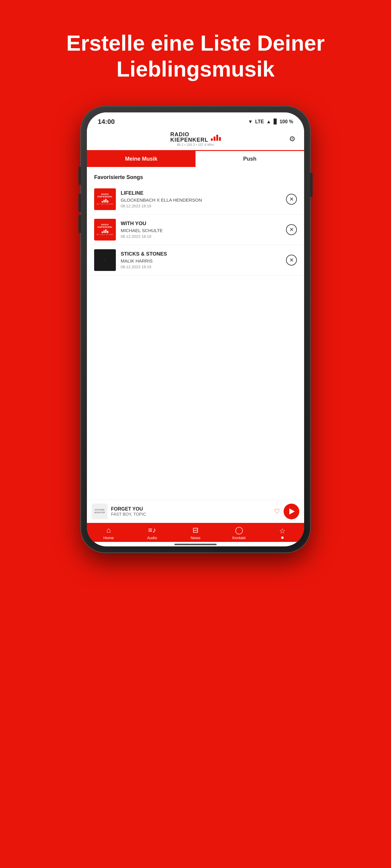 The height and width of the screenshot is (868, 391). I want to click on favorites-icon: ☆, so click(282, 531).